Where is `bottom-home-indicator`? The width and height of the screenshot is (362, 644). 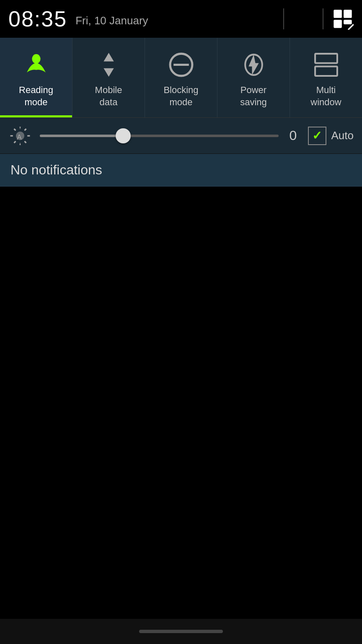 bottom-home-indicator is located at coordinates (181, 631).